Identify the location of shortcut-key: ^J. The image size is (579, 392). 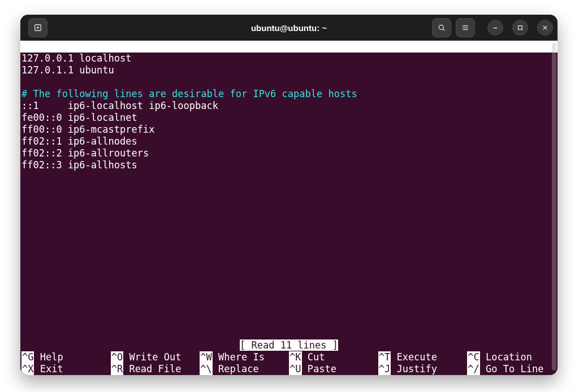
(384, 369).